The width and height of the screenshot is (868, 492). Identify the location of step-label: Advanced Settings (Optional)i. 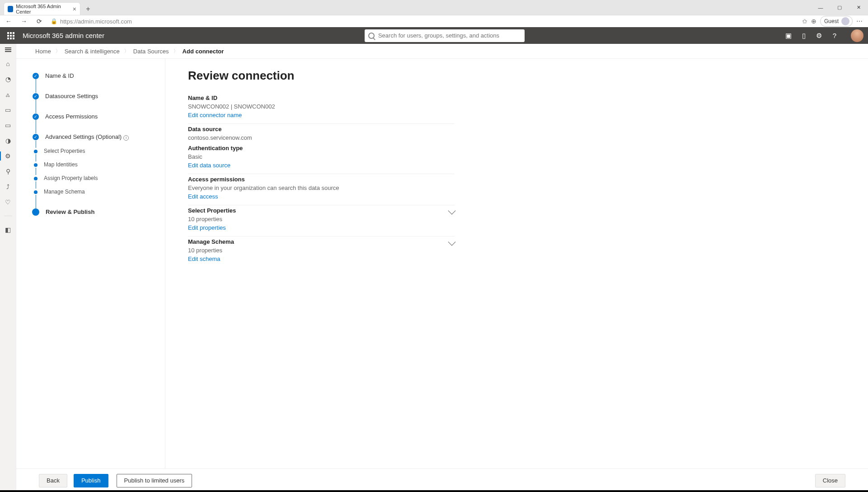
(87, 137).